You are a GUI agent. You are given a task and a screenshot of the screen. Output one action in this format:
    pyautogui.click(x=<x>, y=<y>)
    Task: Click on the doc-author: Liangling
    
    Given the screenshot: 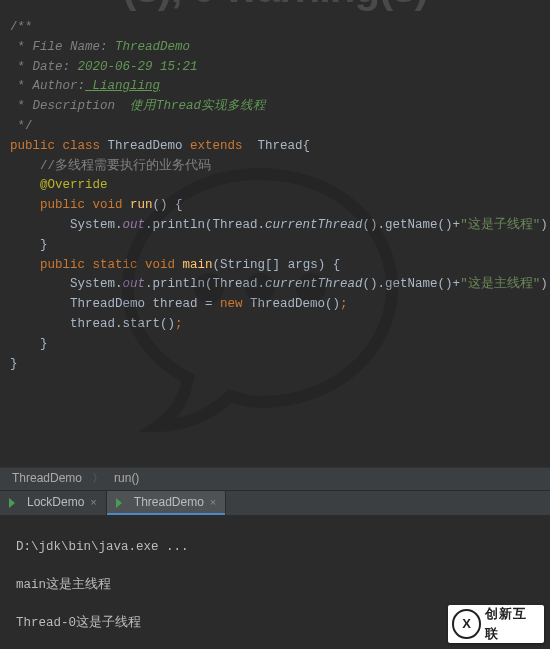 What is the action you would take?
    pyautogui.click(x=122, y=86)
    